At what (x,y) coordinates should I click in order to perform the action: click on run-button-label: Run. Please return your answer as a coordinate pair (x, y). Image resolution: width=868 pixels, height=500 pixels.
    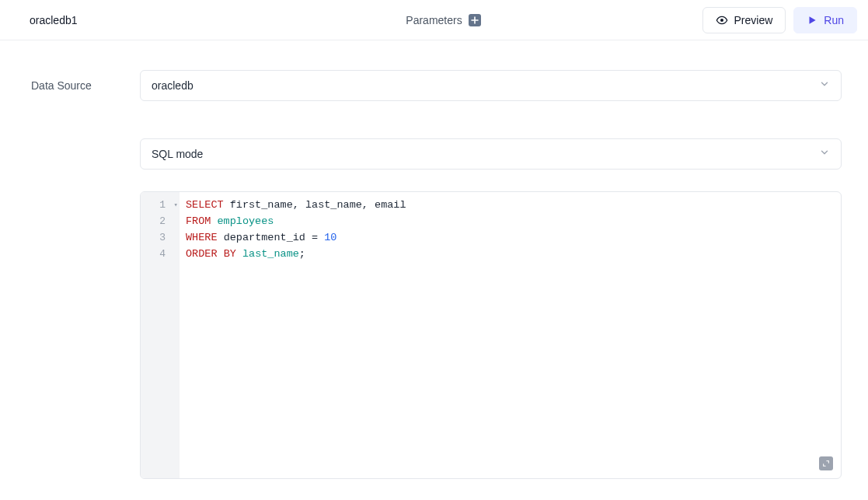
    Looking at the image, I should click on (834, 20).